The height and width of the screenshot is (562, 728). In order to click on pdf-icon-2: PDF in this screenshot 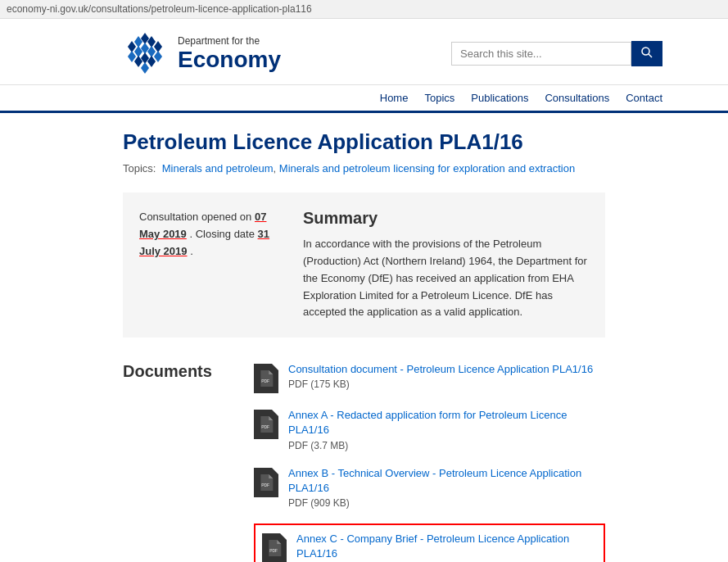, I will do `click(266, 424)`.